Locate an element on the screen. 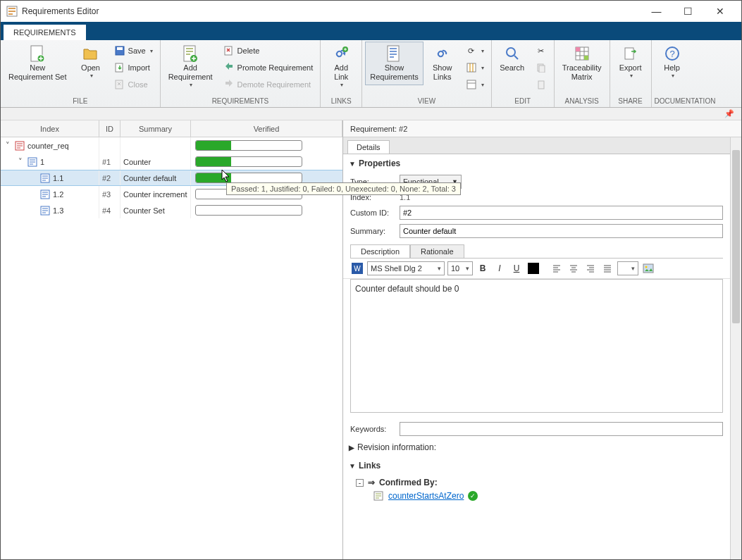 The width and height of the screenshot is (742, 560). show-links-button: Show Links is located at coordinates (443, 63).